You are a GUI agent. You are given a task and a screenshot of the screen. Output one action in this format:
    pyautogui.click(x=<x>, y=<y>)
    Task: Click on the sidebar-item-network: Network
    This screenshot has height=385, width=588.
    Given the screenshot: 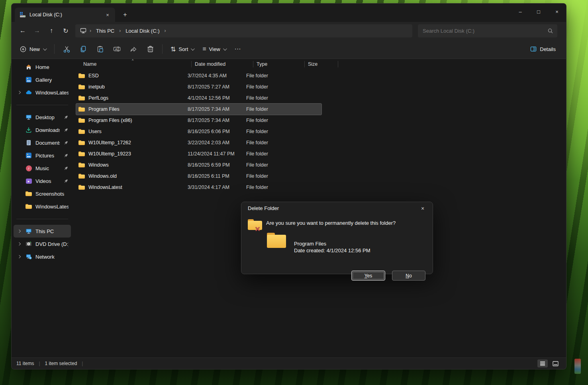 What is the action you would take?
    pyautogui.click(x=42, y=257)
    